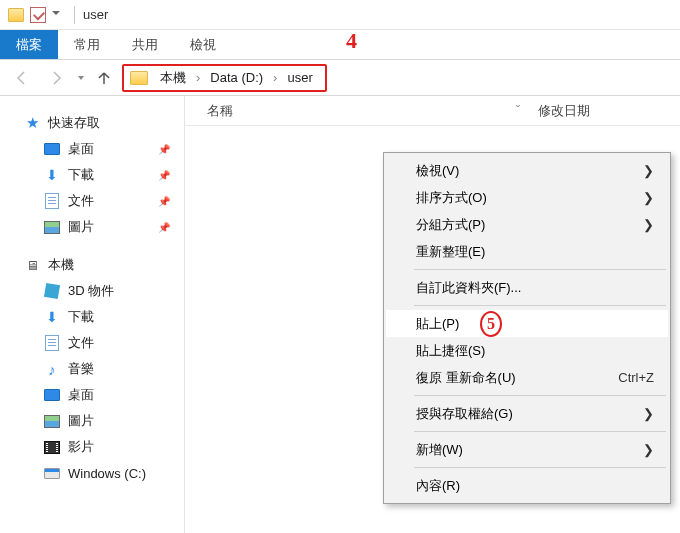 Image resolution: width=680 pixels, height=533 pixels. Describe the element at coordinates (340, 78) in the screenshot. I see `navbar: 本機 › Data (D:) › user` at that location.